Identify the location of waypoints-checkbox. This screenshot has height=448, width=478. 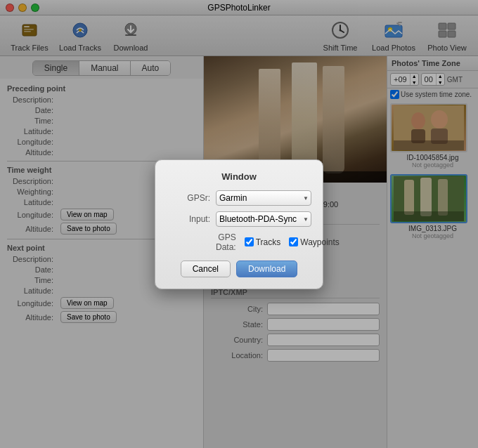
(294, 242).